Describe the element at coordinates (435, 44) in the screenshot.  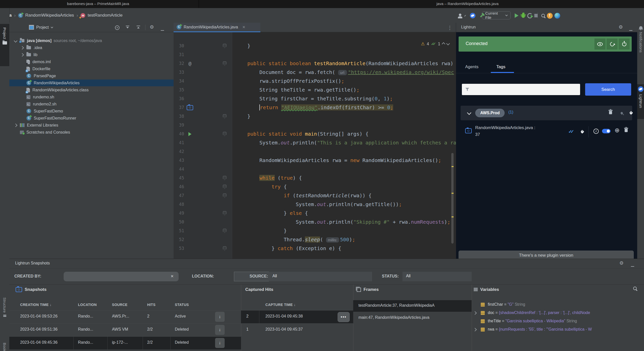
I see `inspection-widget: ⚠ 4 ✓✓ 1` at that location.